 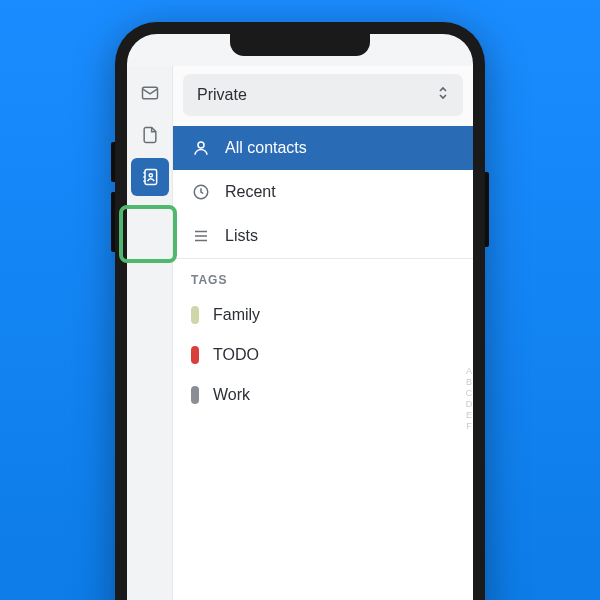 What do you see at coordinates (323, 277) in the screenshot?
I see `tags-header: TAGS` at bounding box center [323, 277].